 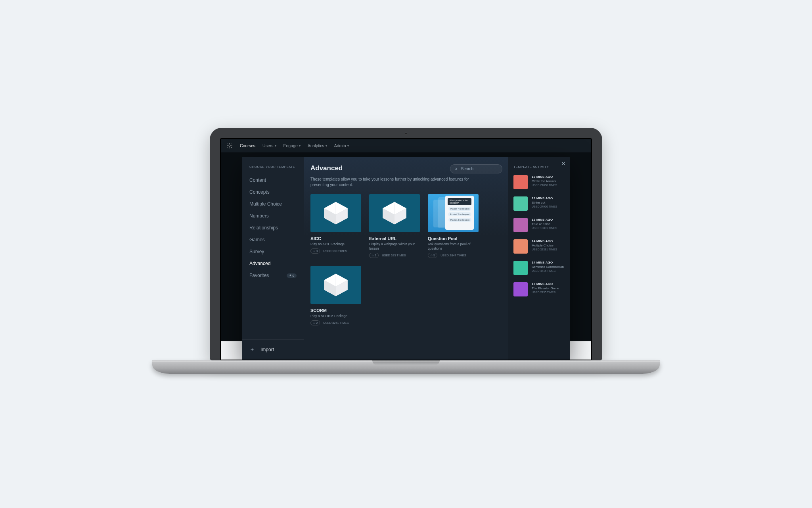 What do you see at coordinates (544, 206) in the screenshot?
I see `activity-usage: USED 27950 TIMES` at bounding box center [544, 206].